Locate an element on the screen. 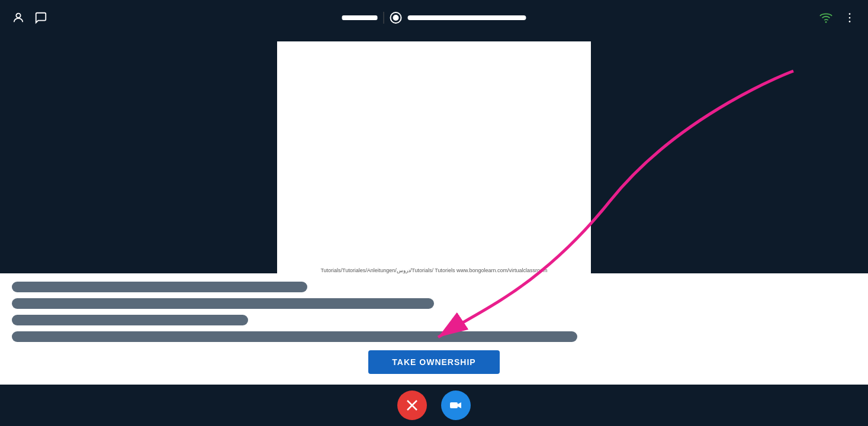 This screenshot has height=426, width=868. top-bar-center is located at coordinates (435, 18).